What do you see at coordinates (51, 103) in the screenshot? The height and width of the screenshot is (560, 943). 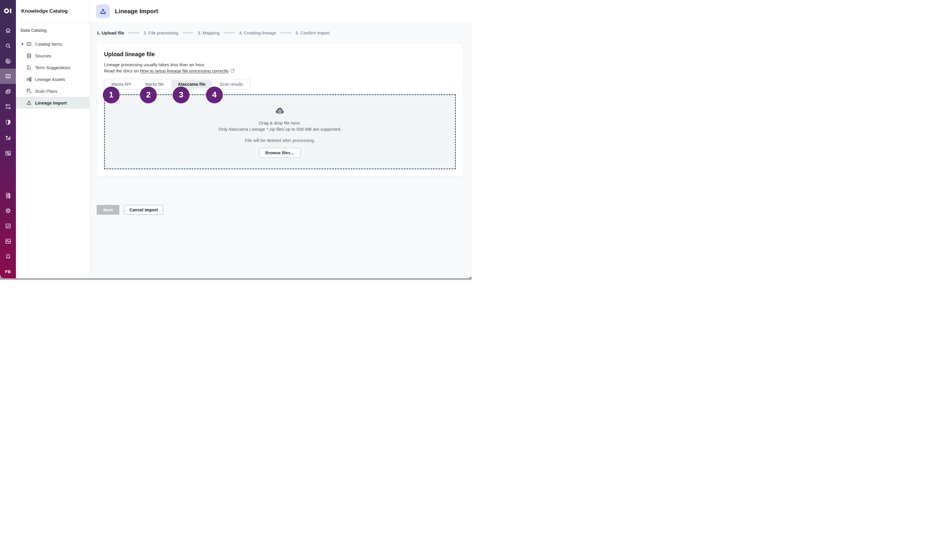 I see `sidebar-item-label: Lineage Import` at bounding box center [51, 103].